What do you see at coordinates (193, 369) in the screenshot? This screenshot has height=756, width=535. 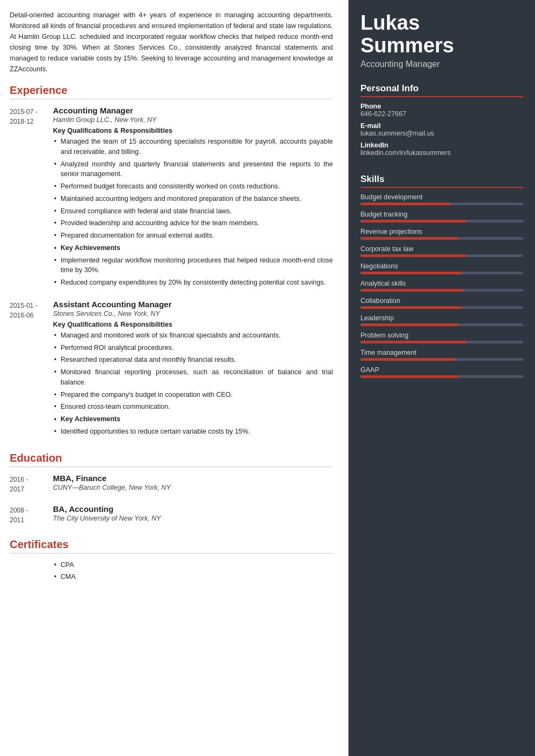 I see `exp2-content: Assistant Accounting Manager Stones Serv…` at bounding box center [193, 369].